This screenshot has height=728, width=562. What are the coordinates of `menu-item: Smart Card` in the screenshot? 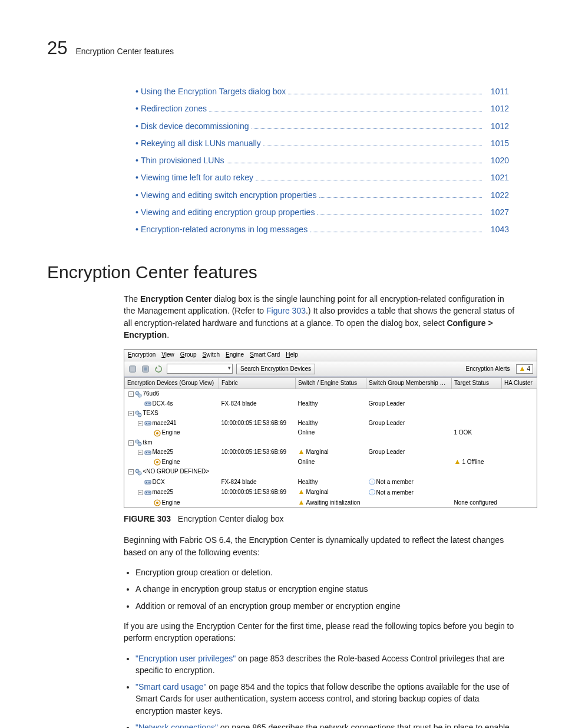 It's located at (265, 355).